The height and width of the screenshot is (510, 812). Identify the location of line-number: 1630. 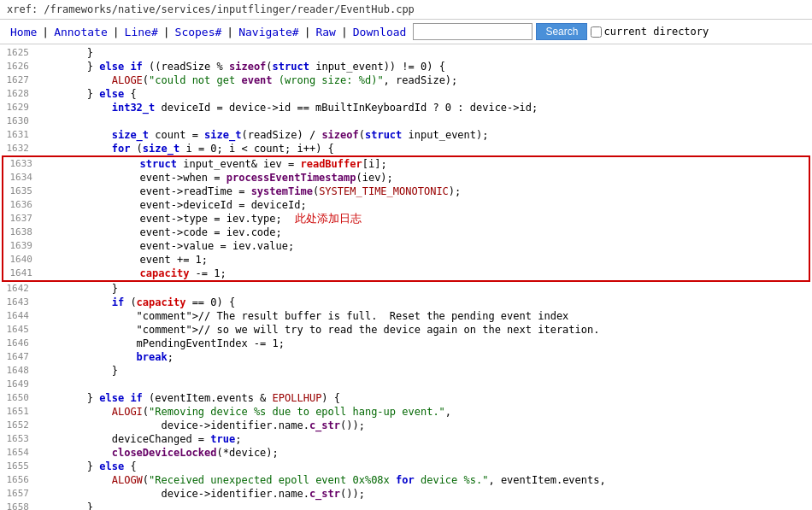
(18, 121).